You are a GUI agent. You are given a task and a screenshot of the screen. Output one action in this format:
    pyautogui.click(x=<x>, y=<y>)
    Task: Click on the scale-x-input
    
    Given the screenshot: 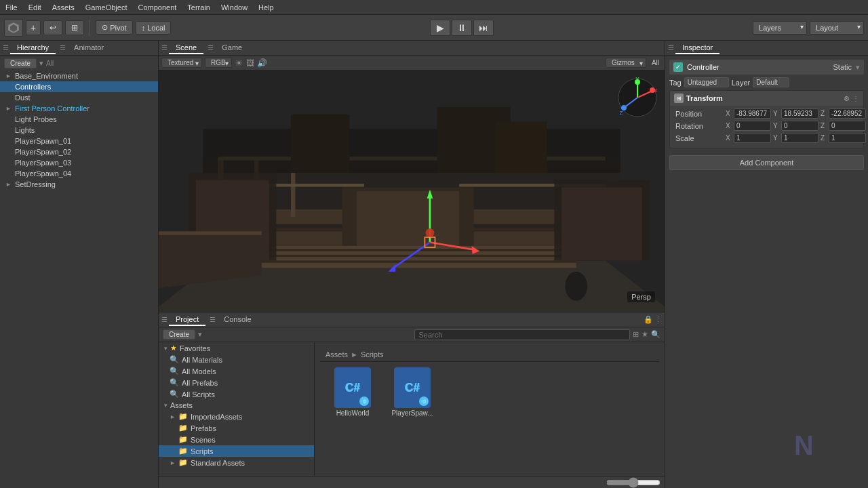 What is the action you would take?
    pyautogui.click(x=753, y=138)
    